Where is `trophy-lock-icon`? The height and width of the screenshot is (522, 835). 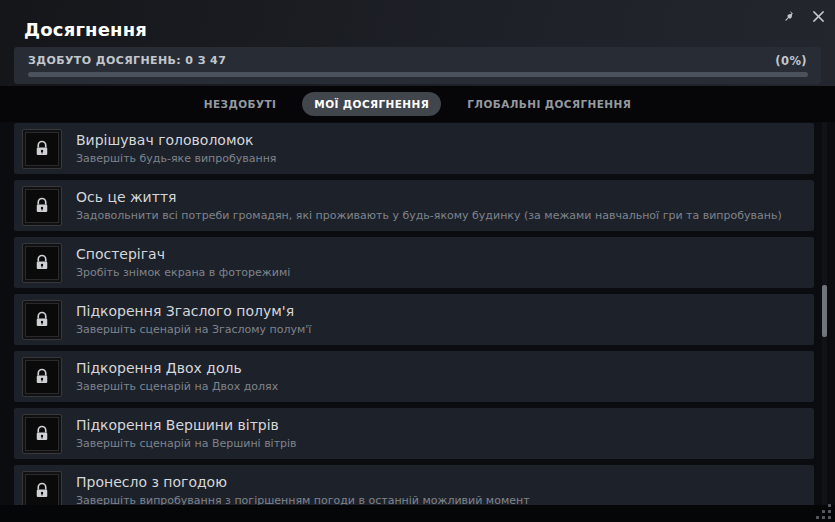 trophy-lock-icon is located at coordinates (42, 149).